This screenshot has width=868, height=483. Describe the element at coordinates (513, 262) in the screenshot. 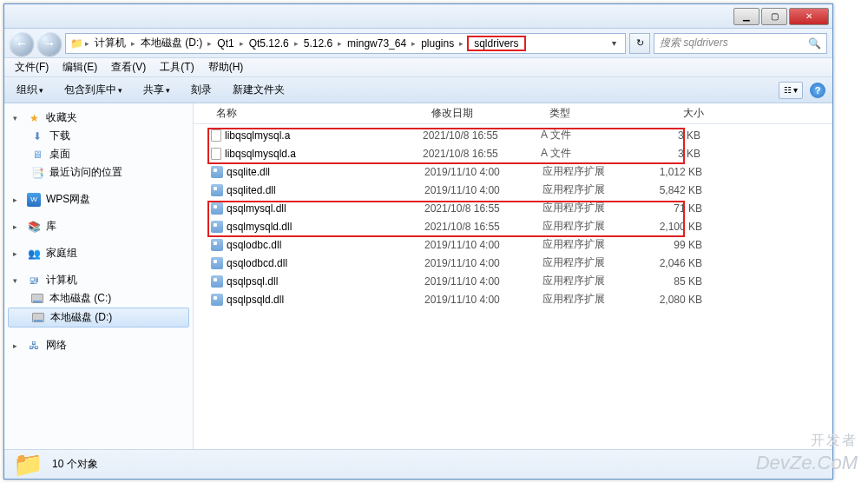

I see `file-row: qsqlodbcd.dll2019/11/10 4:00应用程序扩展2,046 …` at that location.